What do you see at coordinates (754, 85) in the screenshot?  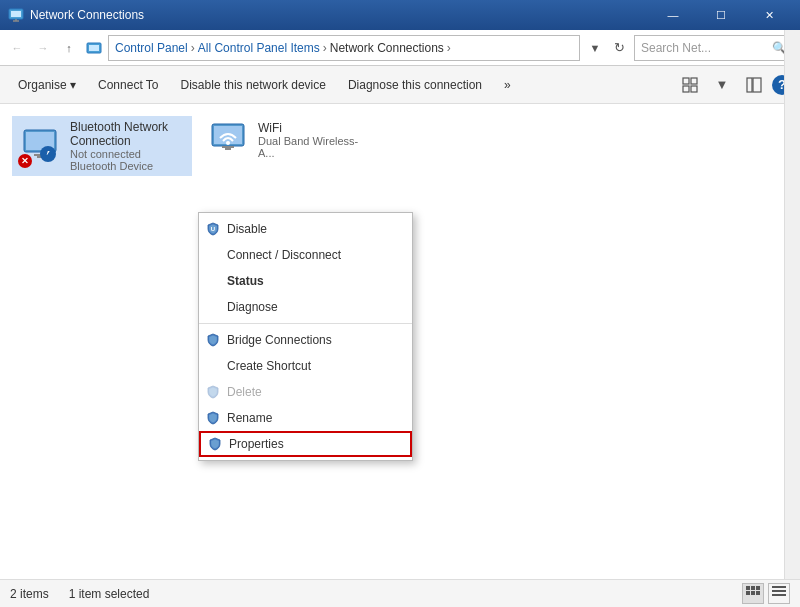 I see `pane-toggle-button` at bounding box center [754, 85].